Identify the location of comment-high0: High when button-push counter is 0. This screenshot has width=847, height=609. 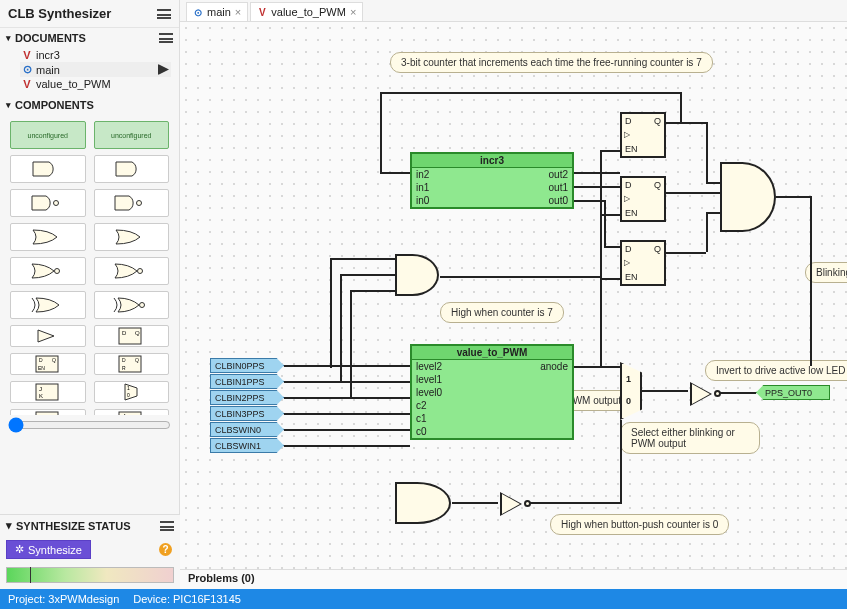
(640, 524).